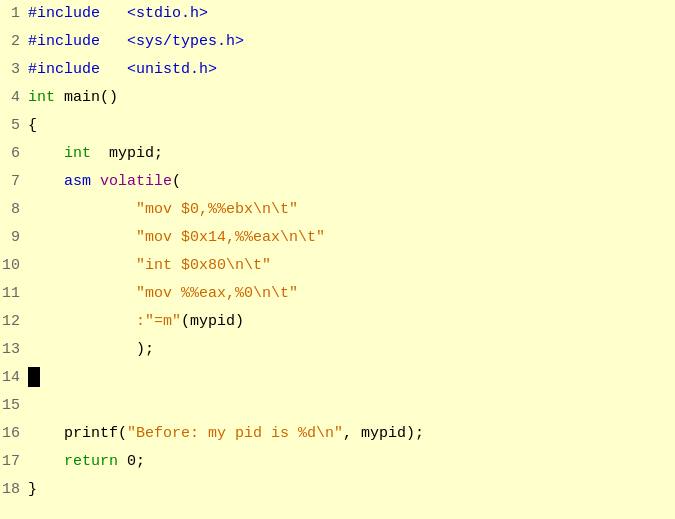 This screenshot has width=675, height=519. Describe the element at coordinates (338, 126) in the screenshot. I see `code-line-5: 5 {` at that location.